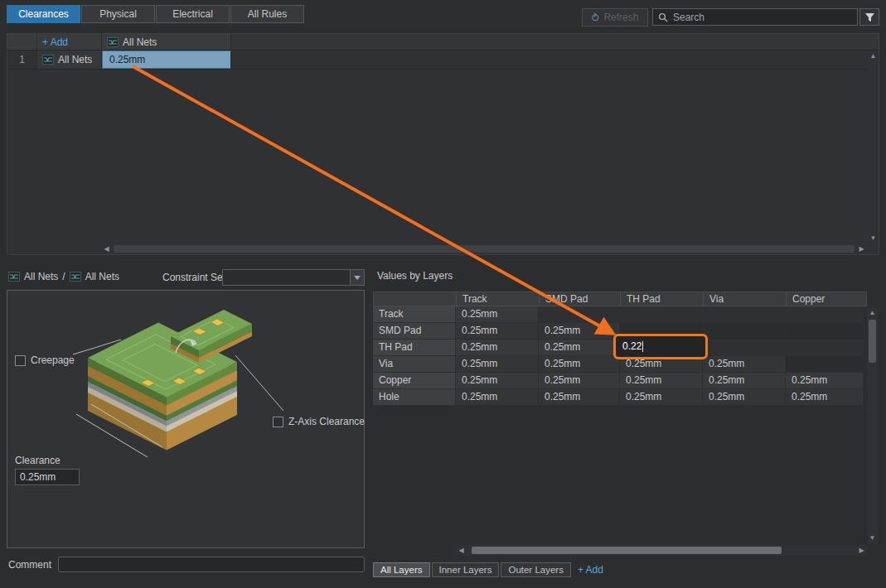 The image size is (886, 588). I want to click on edit-value: 0.22, so click(632, 346).